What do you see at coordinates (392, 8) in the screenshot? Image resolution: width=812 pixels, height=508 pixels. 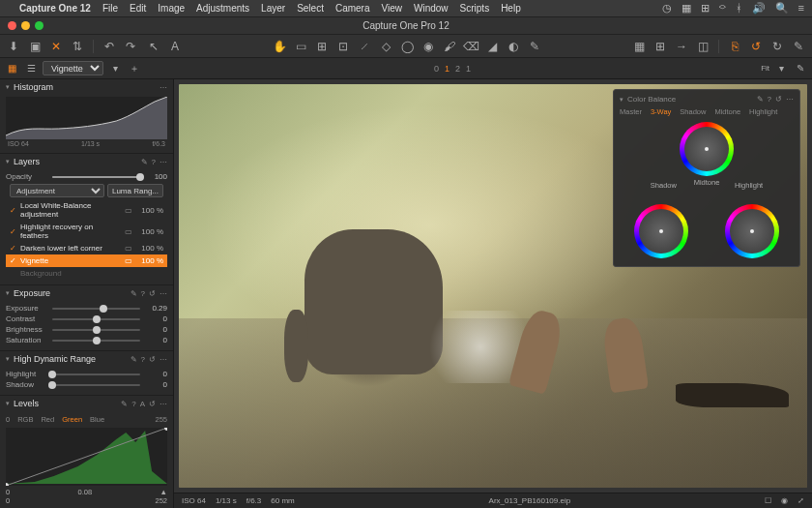 I see `menu-view: View` at bounding box center [392, 8].